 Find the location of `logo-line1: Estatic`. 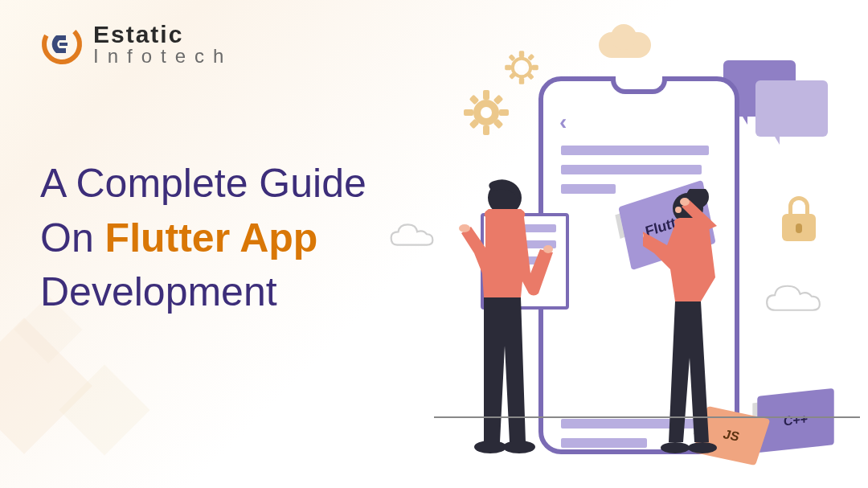

logo-line1: Estatic is located at coordinates (162, 35).